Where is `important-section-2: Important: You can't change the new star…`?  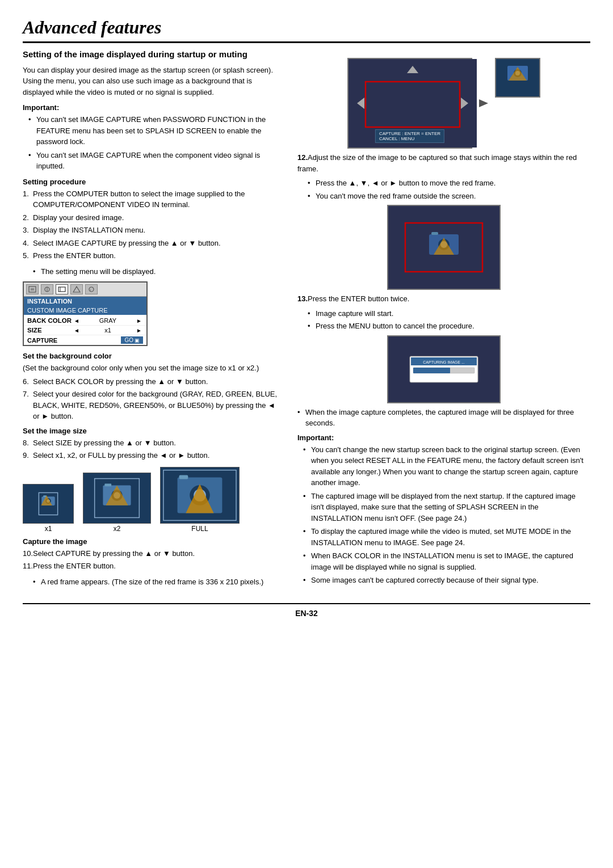 important-section-2: Important: You can't change the new star… is located at coordinates (444, 509).